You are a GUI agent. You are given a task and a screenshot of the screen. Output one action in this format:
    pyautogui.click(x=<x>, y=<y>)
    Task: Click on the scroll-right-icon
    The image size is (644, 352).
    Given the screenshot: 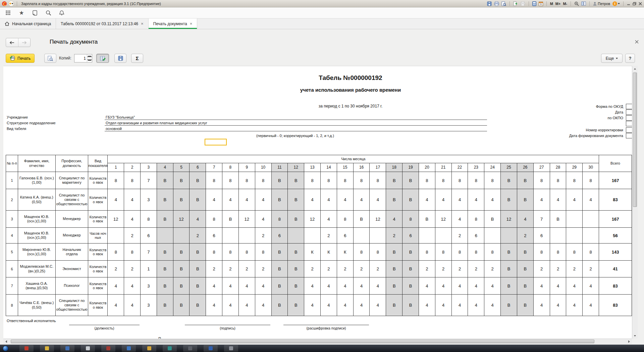 What is the action you would take?
    pyautogui.click(x=629, y=341)
    